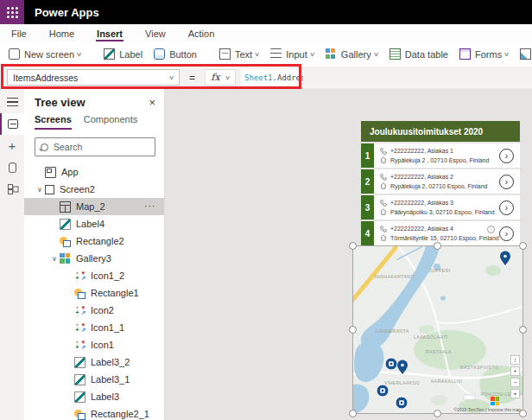 This screenshot has height=420, width=532. I want to click on tab-screens: Screens, so click(54, 122).